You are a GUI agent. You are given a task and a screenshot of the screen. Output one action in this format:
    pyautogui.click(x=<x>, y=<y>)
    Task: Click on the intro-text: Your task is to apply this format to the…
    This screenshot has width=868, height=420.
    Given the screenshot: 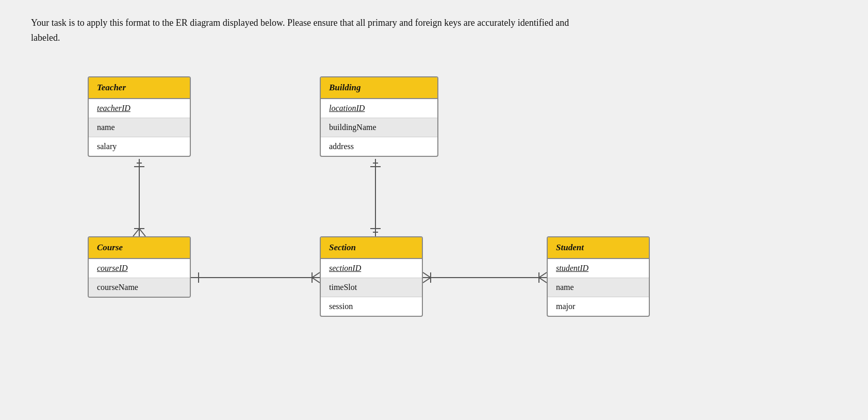 What is the action you would take?
    pyautogui.click(x=315, y=30)
    